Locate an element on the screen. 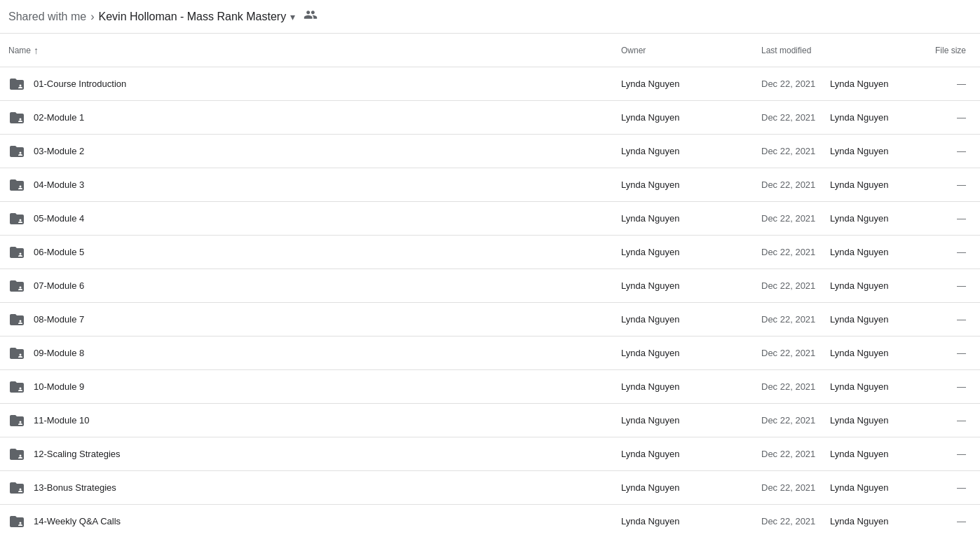  row-folder-name: 03-Module 2 is located at coordinates (59, 151).